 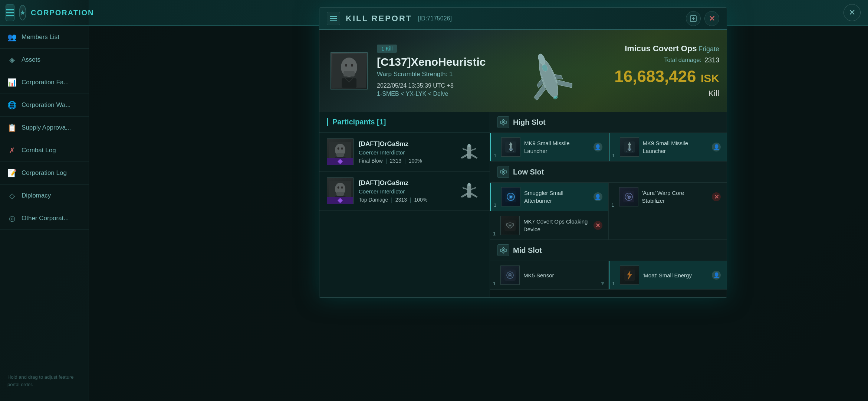 I want to click on sidebar-item-combat-log: ✗ Combat Log, so click(x=45, y=151).